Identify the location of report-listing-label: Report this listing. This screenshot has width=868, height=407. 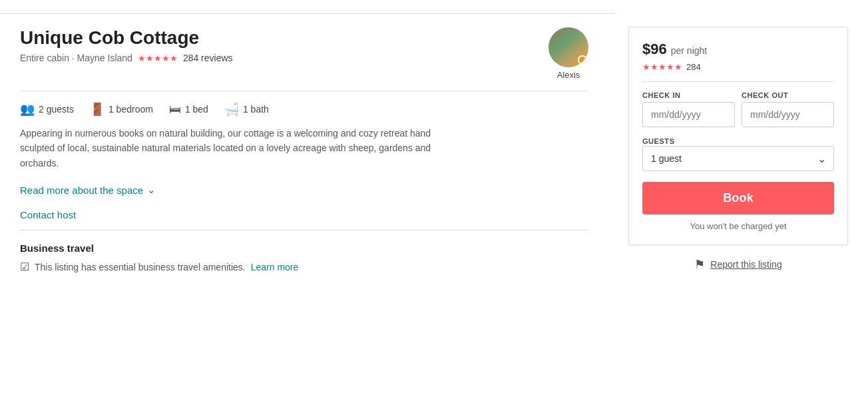
(746, 264).